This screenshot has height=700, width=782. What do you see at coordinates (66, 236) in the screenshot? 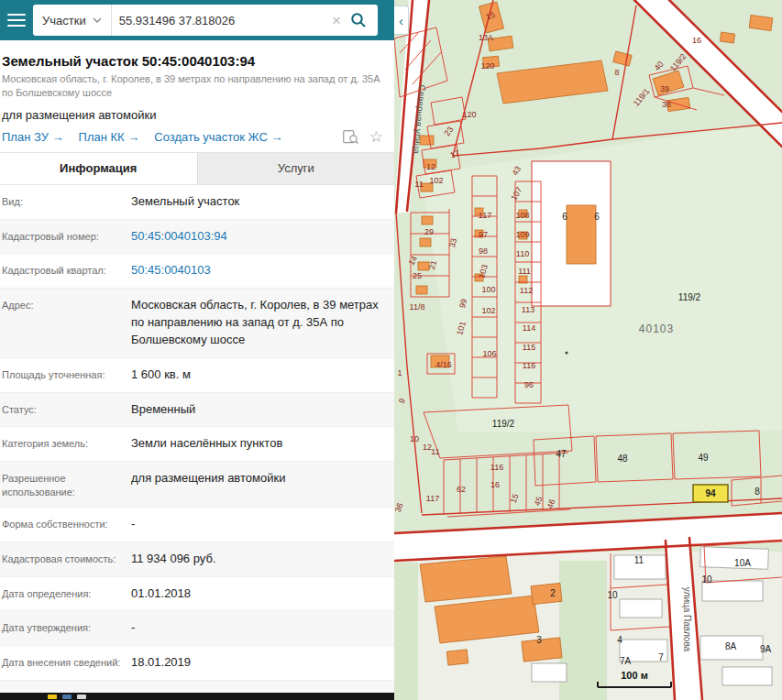
I see `info-label: Кадастровый номер:` at bounding box center [66, 236].